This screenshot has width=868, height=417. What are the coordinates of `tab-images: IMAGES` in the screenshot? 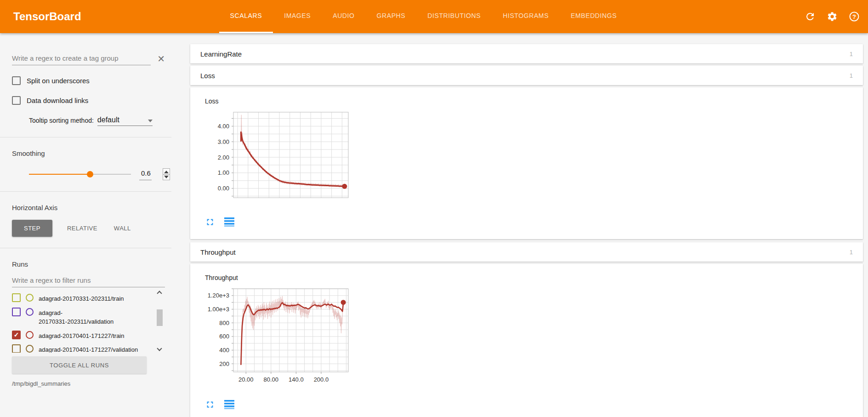 It's located at (297, 17).